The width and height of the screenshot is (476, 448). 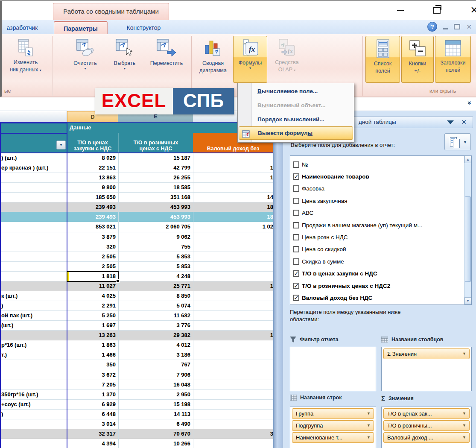 What do you see at coordinates (342, 286) in the screenshot?
I see `field-item-10: Т/О в розничных ценах с НДС2` at bounding box center [342, 286].